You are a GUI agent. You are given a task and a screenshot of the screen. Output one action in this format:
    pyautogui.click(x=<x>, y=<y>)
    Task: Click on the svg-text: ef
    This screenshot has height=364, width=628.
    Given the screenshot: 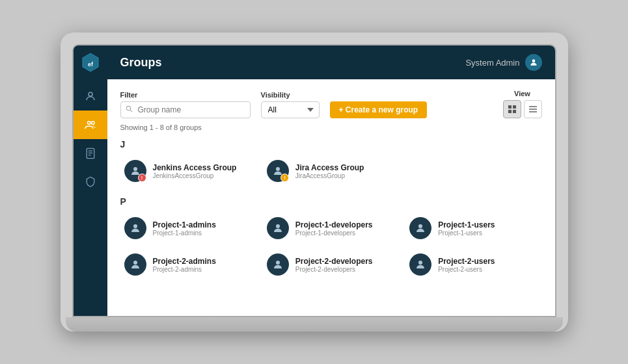 What is the action you would take?
    pyautogui.click(x=90, y=64)
    